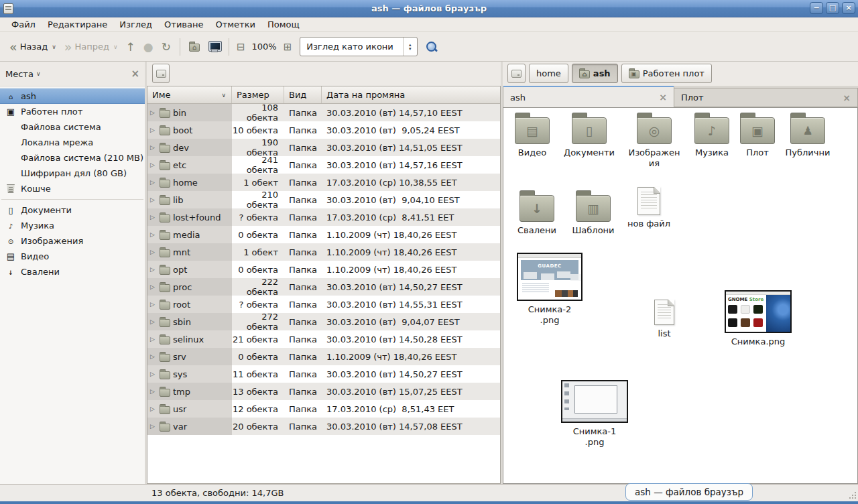 This screenshot has height=504, width=858. Describe the element at coordinates (411, 95) in the screenshot. I see `column-header-modified: Дата на промяна` at that location.